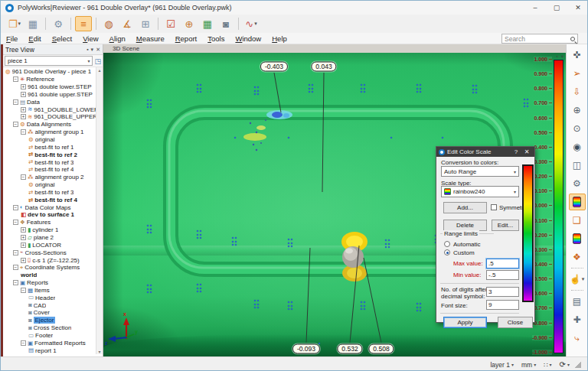 This screenshot has height=371, width=588. What do you see at coordinates (577, 147) in the screenshot?
I see `visibility-button: ◉` at bounding box center [577, 147].